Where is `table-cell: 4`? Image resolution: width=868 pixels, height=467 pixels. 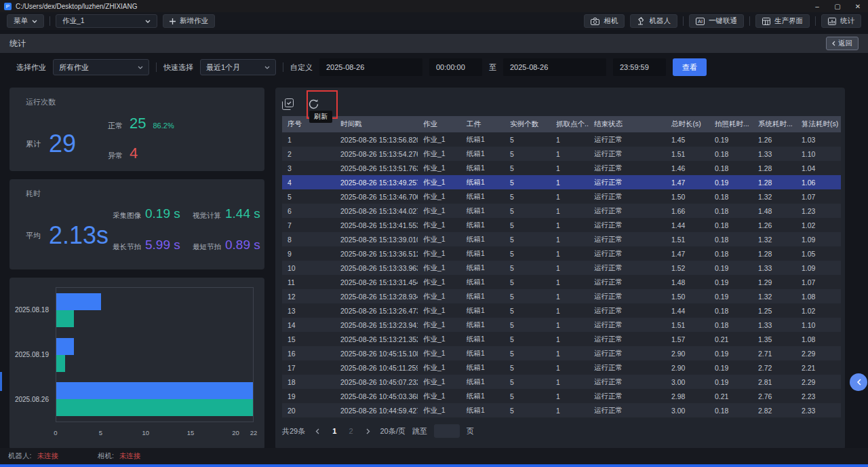
table-cell: 4 is located at coordinates (309, 182).